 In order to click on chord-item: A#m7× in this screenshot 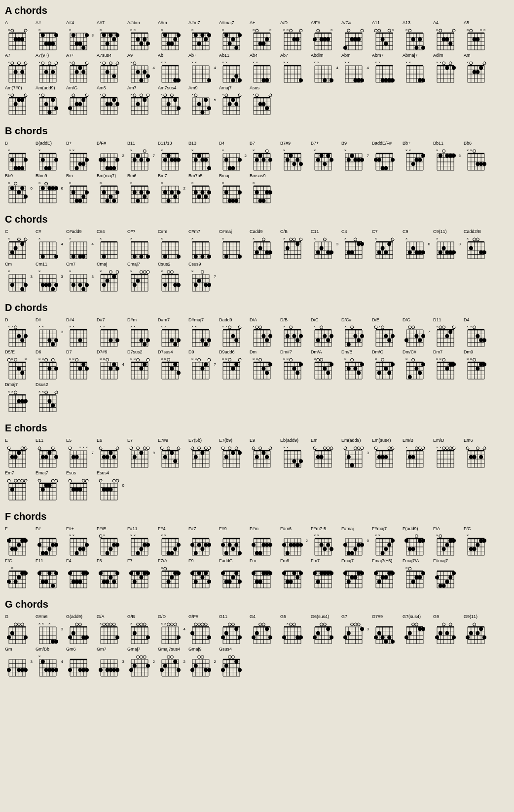, I will do `click(203, 36)`.